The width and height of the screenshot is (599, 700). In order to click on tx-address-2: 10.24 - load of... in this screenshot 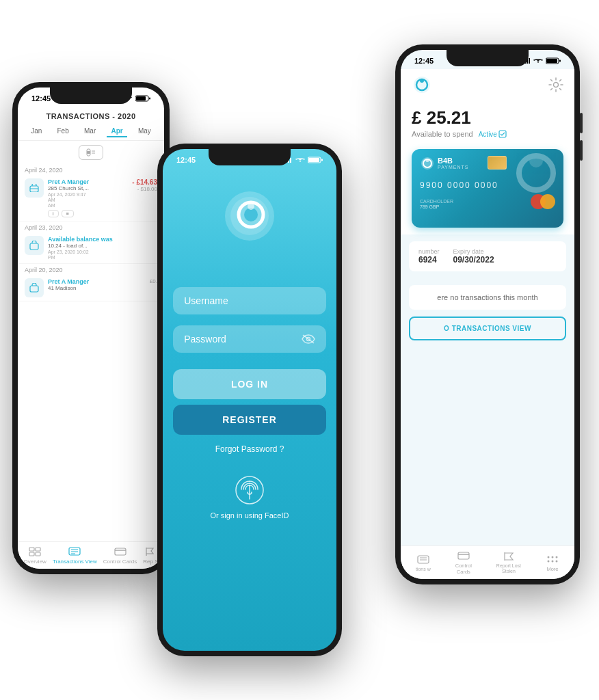, I will do `click(101, 246)`.